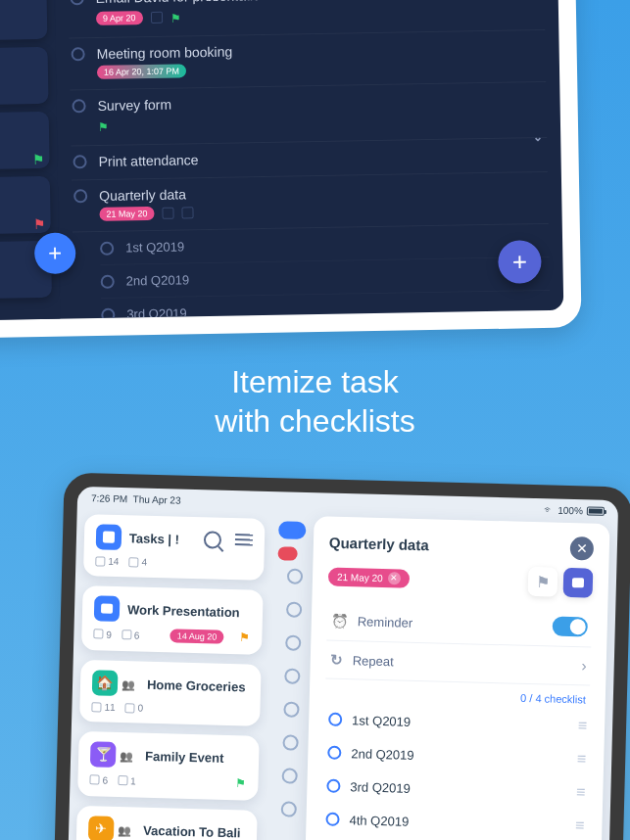  What do you see at coordinates (155, 247) in the screenshot?
I see `subtask-name: 1st Q2019` at bounding box center [155, 247].